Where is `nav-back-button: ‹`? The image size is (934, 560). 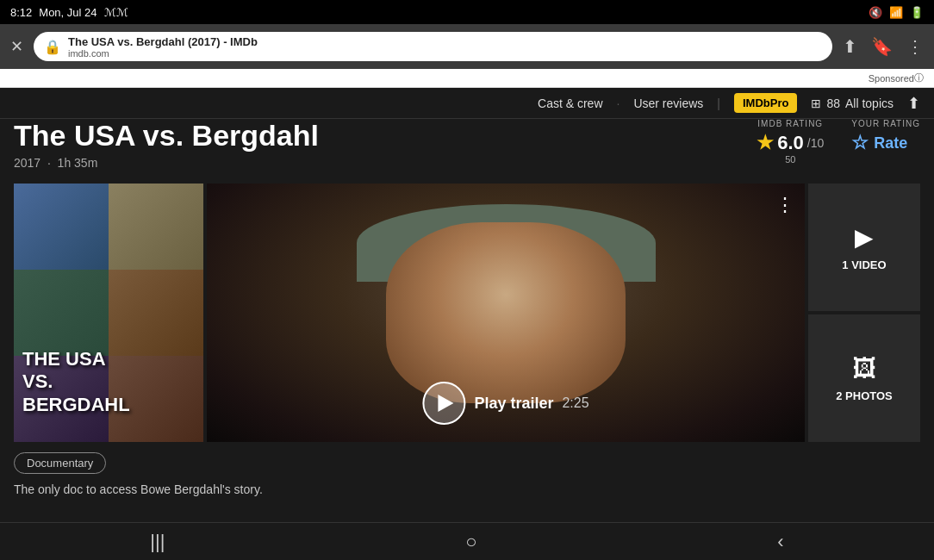 nav-back-button: ‹ is located at coordinates (781, 542).